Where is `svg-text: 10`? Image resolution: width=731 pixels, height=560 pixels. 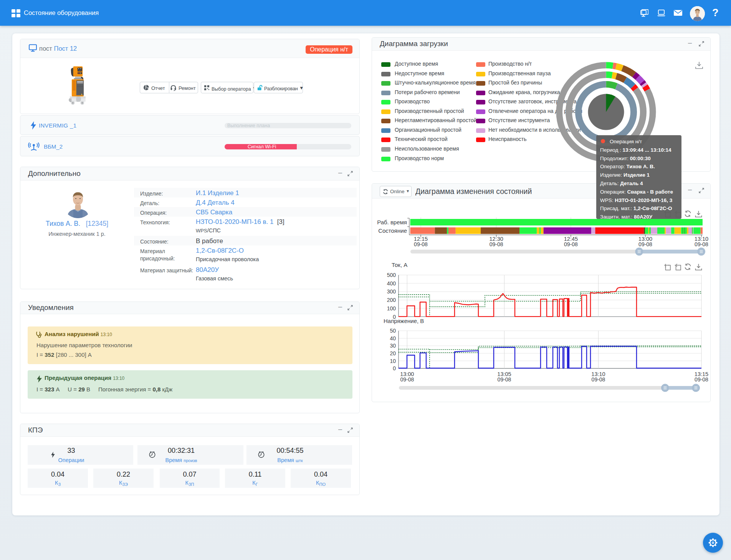
svg-text: 10 is located at coordinates (393, 361).